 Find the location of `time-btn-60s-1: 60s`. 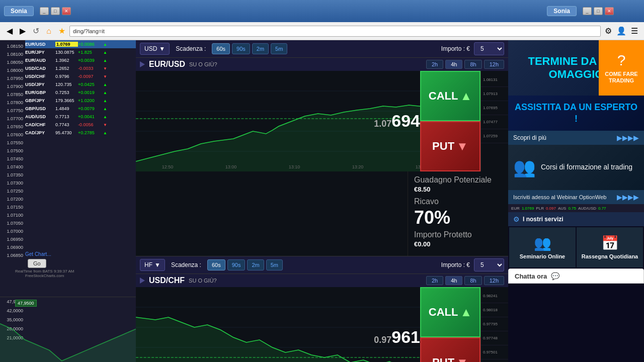

time-btn-60s-1: 60s is located at coordinates (221, 49).